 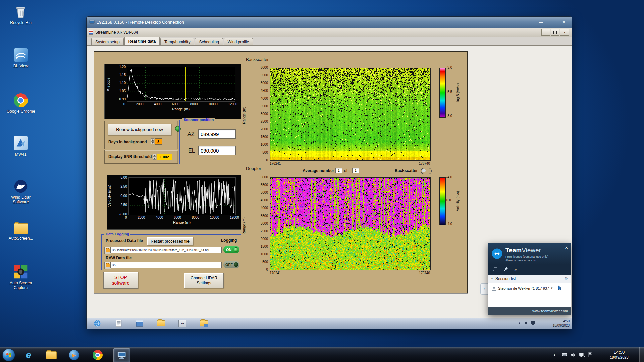 I want to click on remote-clock: 14:50 18/09/2023, so click(x=561, y=323).